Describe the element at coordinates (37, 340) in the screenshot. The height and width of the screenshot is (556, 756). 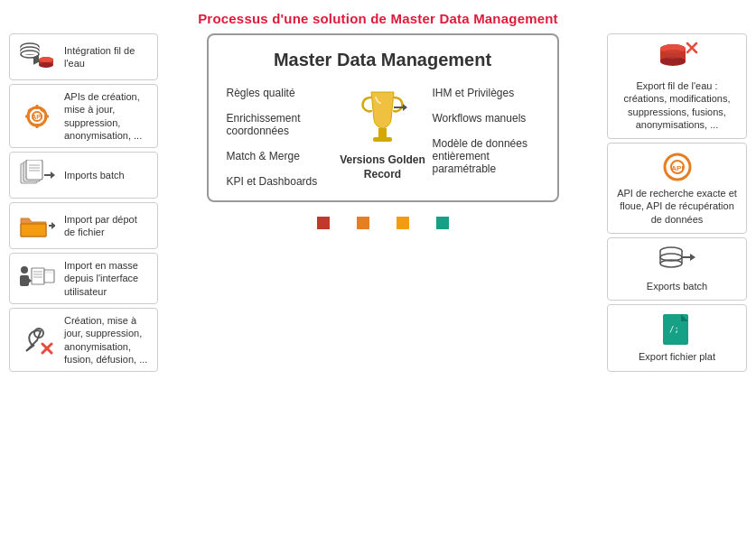
I see `wrench-cross-icon` at that location.